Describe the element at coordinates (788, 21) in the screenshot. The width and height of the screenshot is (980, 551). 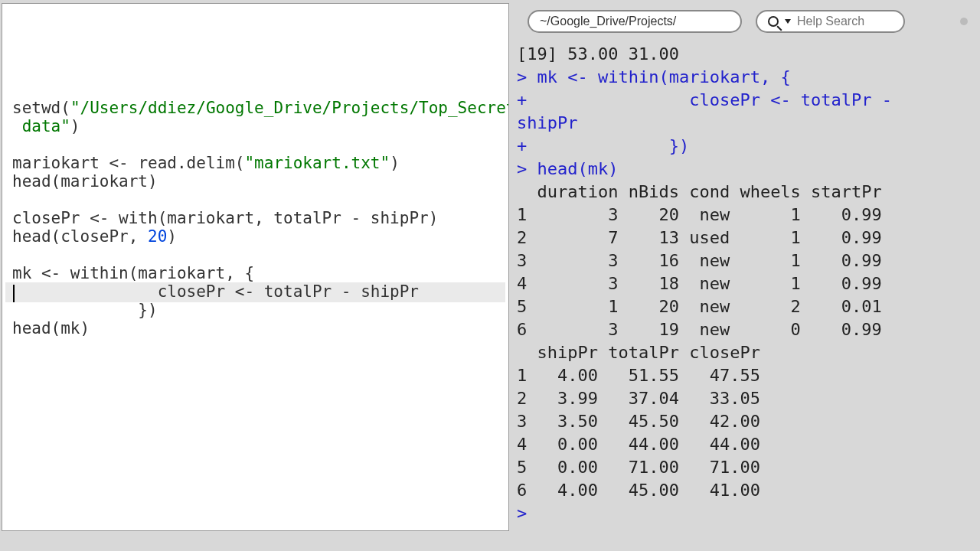
I see `dropdown-icon` at that location.